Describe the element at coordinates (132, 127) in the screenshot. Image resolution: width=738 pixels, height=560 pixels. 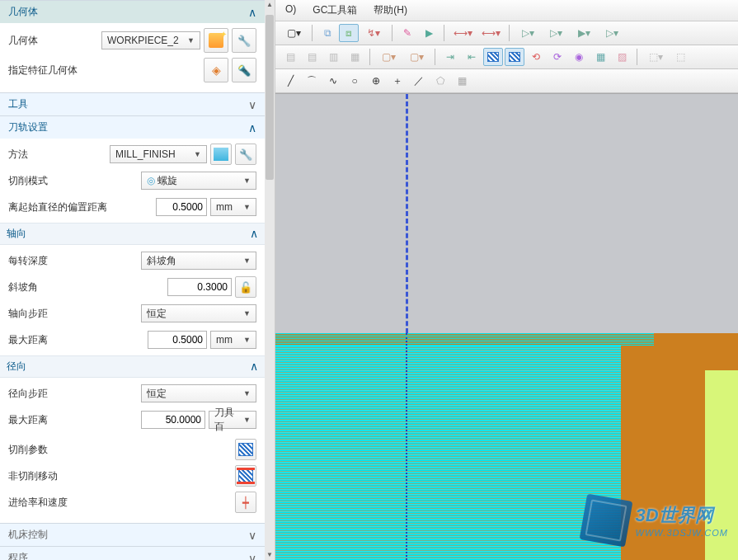
I see `section-toolpath-header: 刀轨设置 ∧` at that location.